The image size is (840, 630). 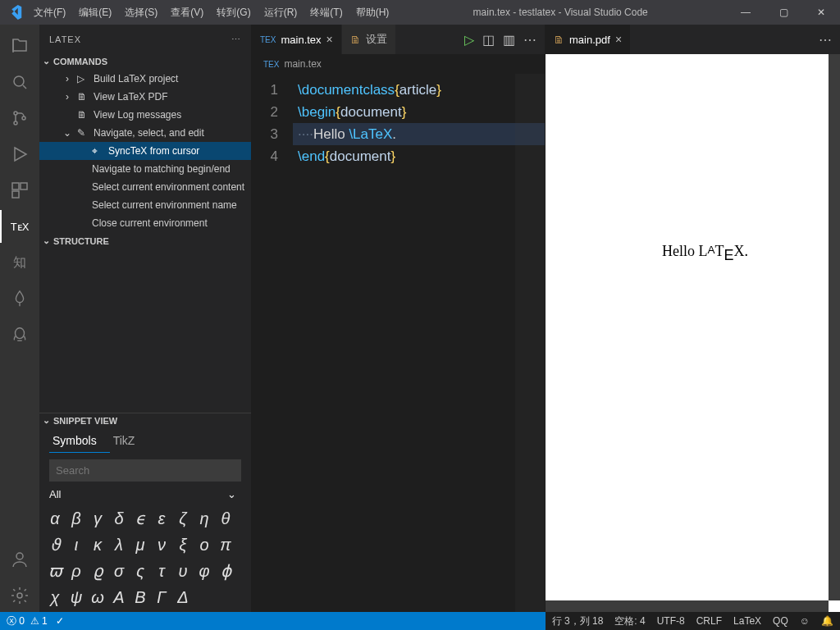 I want to click on symbol-cell: κ, so click(x=98, y=545).